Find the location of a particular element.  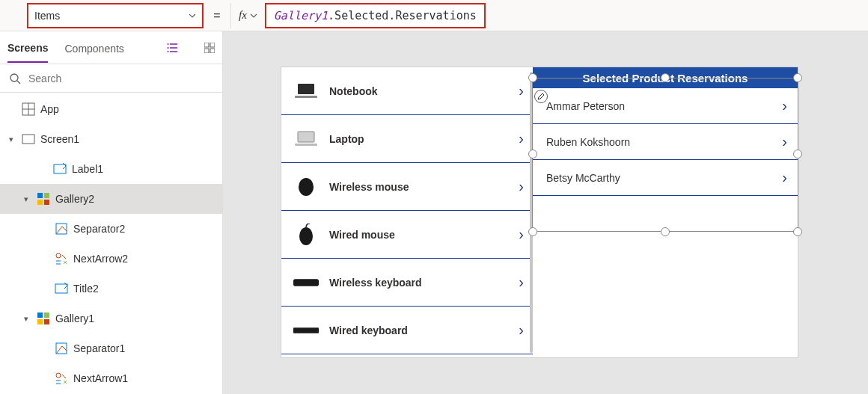

gallery1-item: Wired mouse › is located at coordinates (407, 235).